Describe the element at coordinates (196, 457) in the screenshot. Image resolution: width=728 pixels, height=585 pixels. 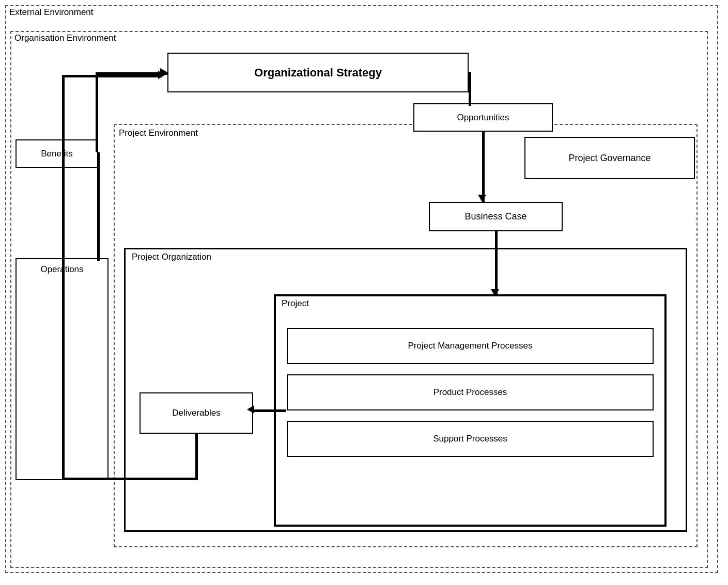
I see `arrow-deliverables-down` at that location.